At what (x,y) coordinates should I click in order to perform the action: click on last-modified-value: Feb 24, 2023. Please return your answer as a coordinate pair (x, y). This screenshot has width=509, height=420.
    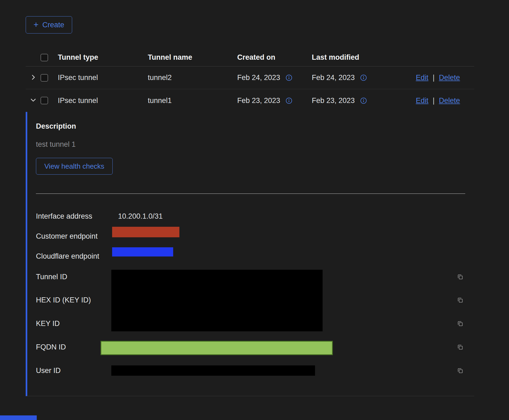
    Looking at the image, I should click on (333, 78).